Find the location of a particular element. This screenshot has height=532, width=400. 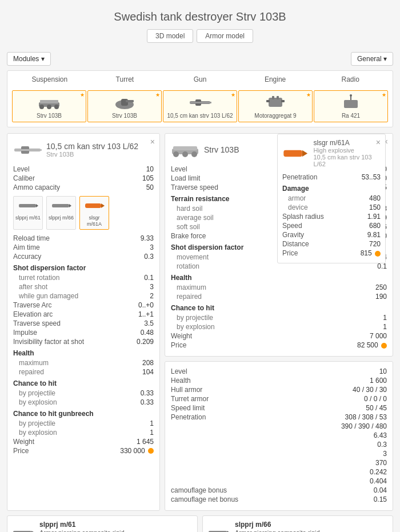

gun-level-row: Level 10 is located at coordinates (83, 169).